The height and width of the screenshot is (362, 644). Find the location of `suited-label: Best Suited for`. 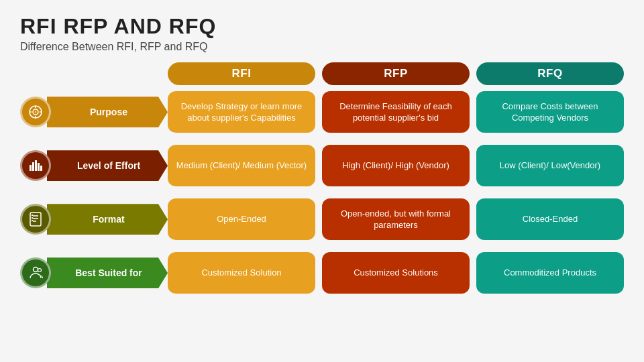

suited-label: Best Suited for is located at coordinates (107, 273).